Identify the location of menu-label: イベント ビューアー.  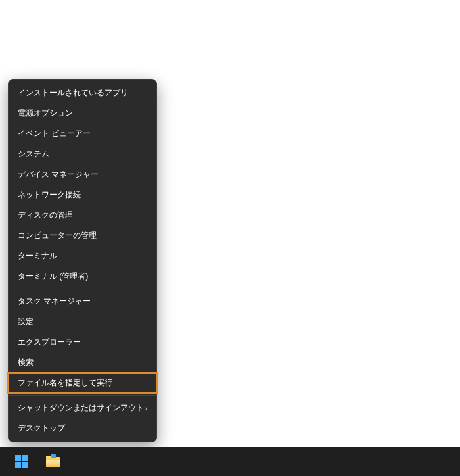
(54, 134).